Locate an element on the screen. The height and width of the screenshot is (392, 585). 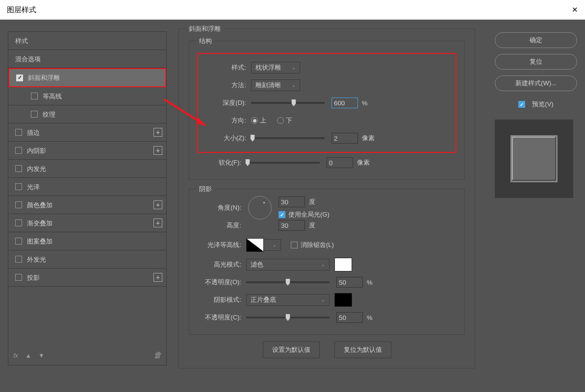
technique-label: 方法: is located at coordinates (227, 85).